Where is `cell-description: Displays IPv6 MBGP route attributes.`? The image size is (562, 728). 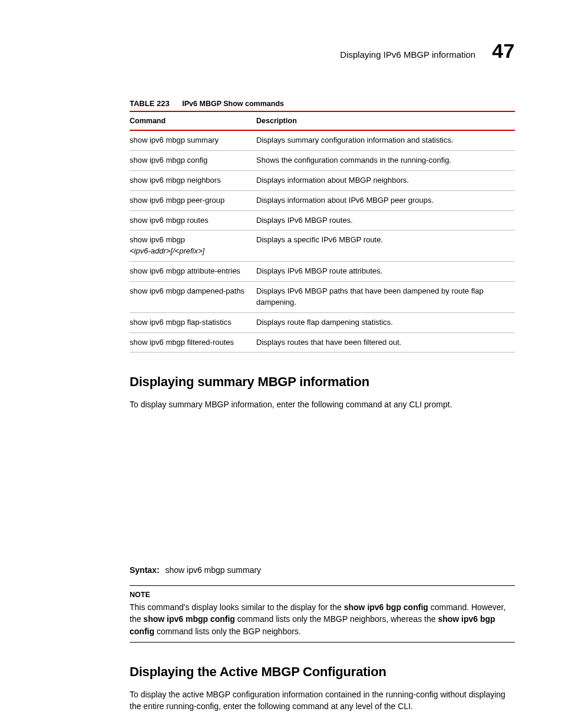 cell-description: Displays IPv6 MBGP route attributes. is located at coordinates (385, 272).